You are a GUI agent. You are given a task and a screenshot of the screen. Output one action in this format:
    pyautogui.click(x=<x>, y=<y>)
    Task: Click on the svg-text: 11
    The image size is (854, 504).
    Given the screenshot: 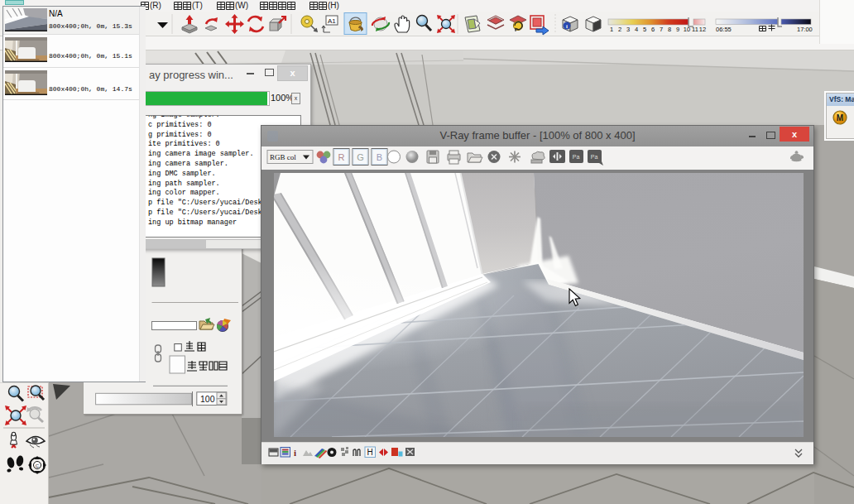 What is the action you would take?
    pyautogui.click(x=695, y=30)
    